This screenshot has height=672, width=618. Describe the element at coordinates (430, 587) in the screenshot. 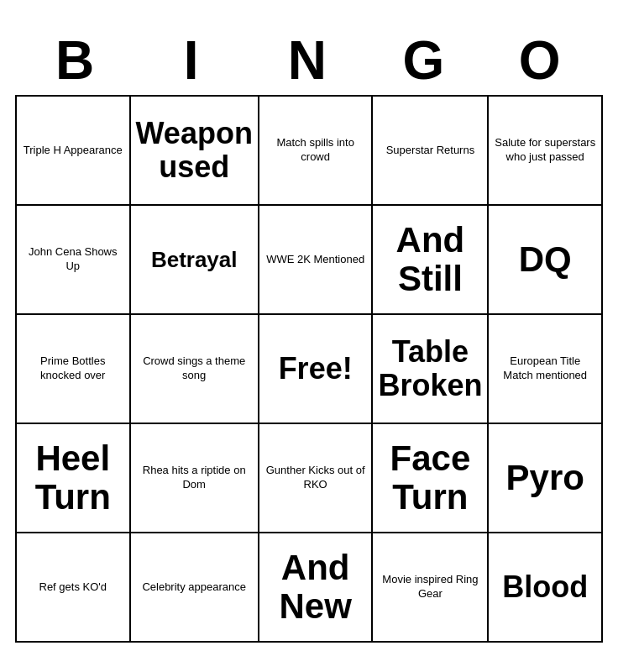

I see `cell-text-4-3: Movie inspired Ring Gear` at that location.